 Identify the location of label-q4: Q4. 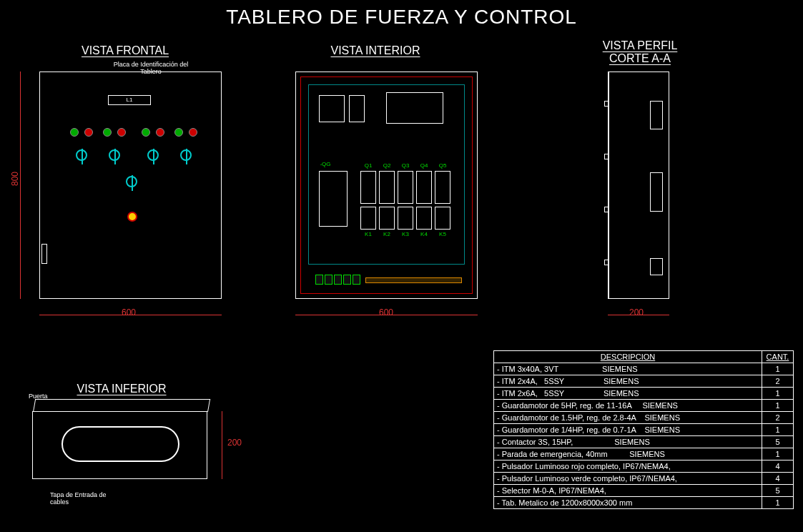
(424, 166).